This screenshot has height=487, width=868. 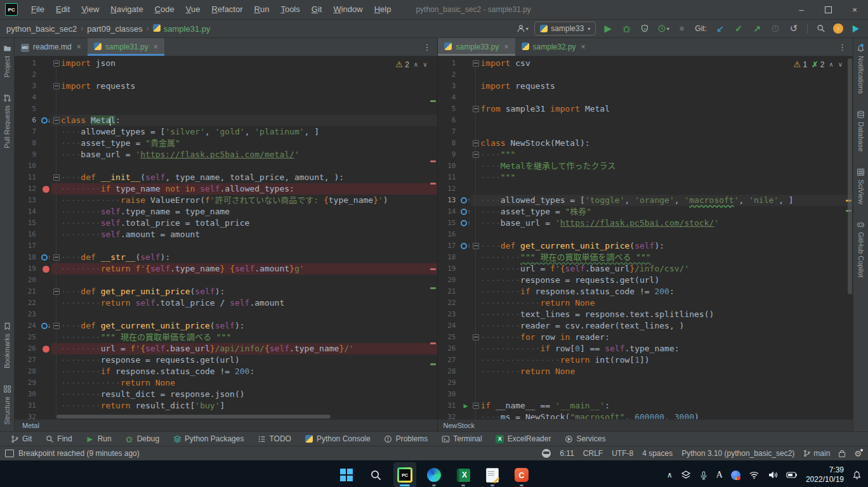 What do you see at coordinates (157, 372) in the screenshot?
I see `code-text: ········if response.status_code != 200:` at bounding box center [157, 372].